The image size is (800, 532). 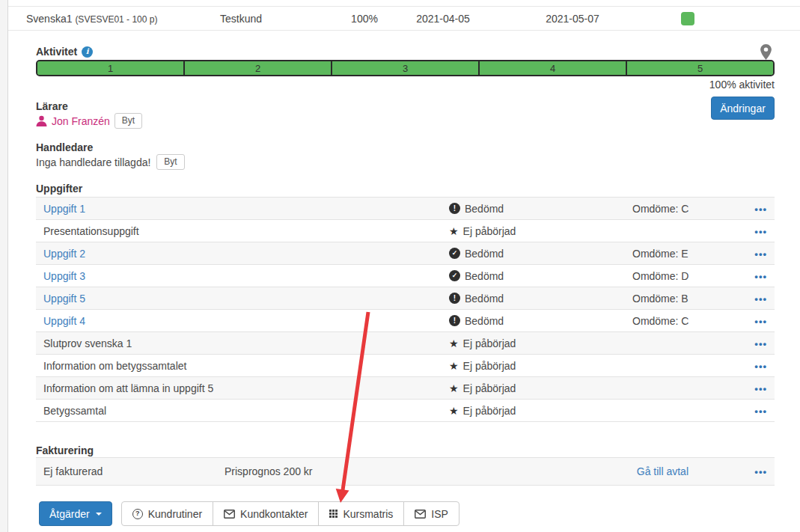 What do you see at coordinates (742, 108) in the screenshot?
I see `changes-button: Ändringar` at bounding box center [742, 108].